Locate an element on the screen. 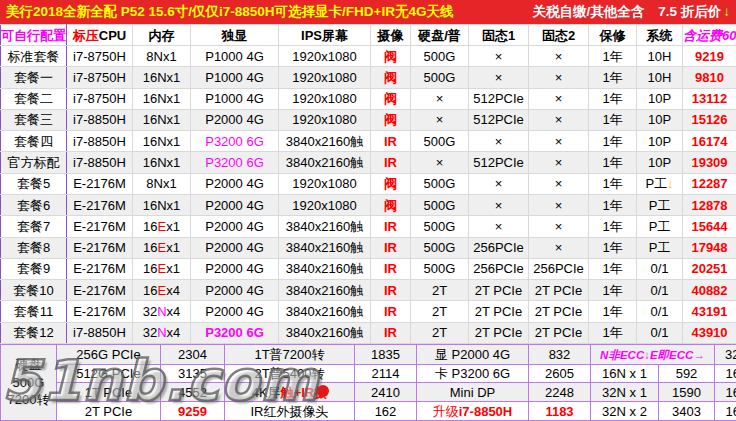  upgrade-price-cell: 832 is located at coordinates (560, 355).